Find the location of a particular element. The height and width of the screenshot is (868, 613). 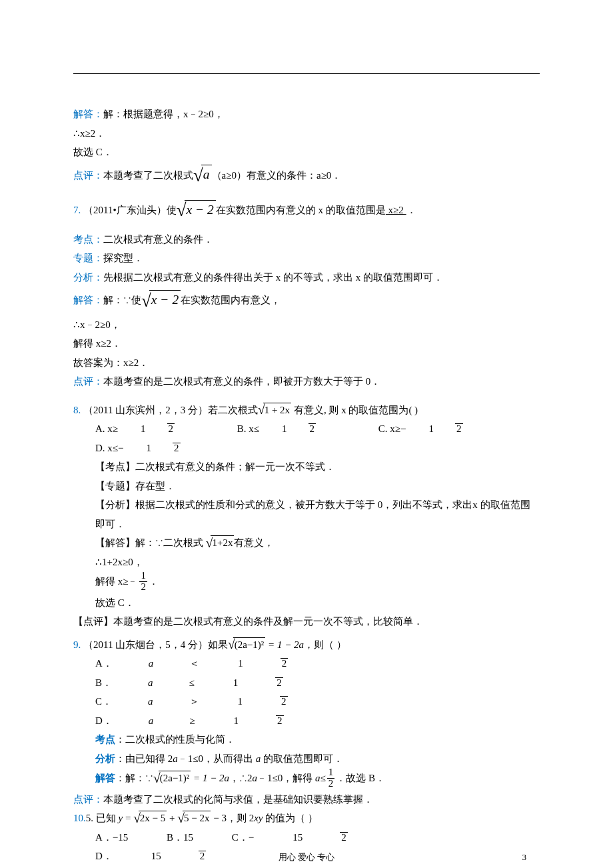

p9-dp-text: 本题考查了二次根式的化简与求值，是基础知识要熟练掌握． is located at coordinates (239, 799).